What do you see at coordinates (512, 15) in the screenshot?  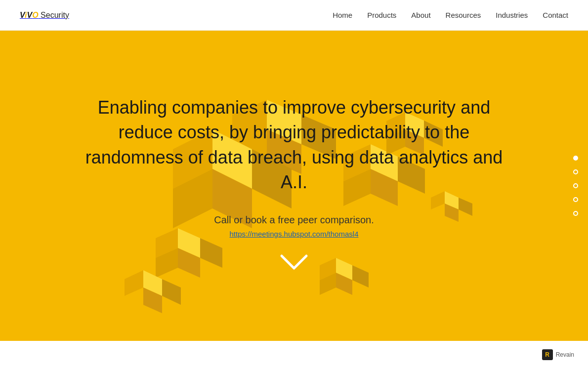 I see `nav-item-industries: Industries` at bounding box center [512, 15].